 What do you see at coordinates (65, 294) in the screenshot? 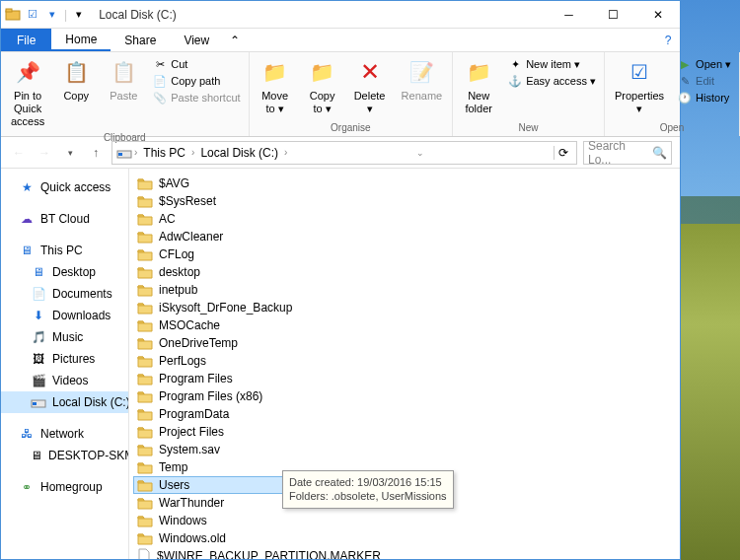
I see `nav-documents: 📄Documents` at bounding box center [65, 294].